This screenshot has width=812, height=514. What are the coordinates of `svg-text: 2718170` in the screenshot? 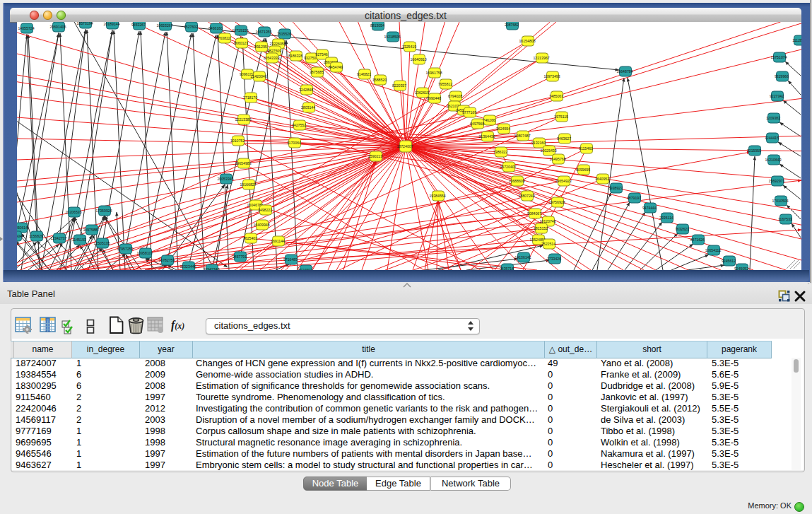 It's located at (250, 98).